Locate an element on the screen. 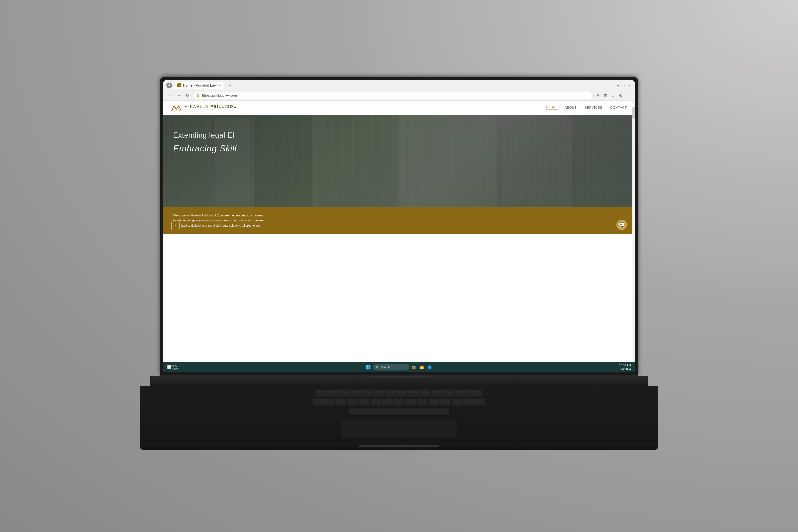 Image resolution: width=798 pixels, height=532 pixels. taskbar-files is located at coordinates (414, 367).